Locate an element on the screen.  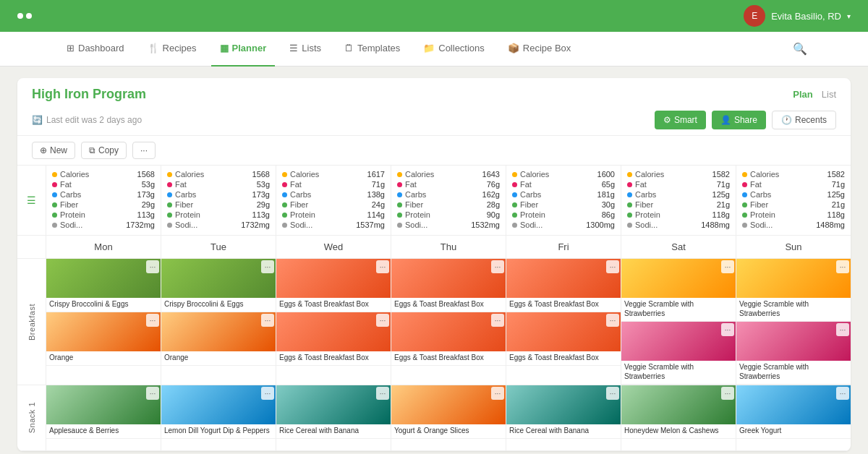
nav-recipes-label: Recipes is located at coordinates (179, 48).